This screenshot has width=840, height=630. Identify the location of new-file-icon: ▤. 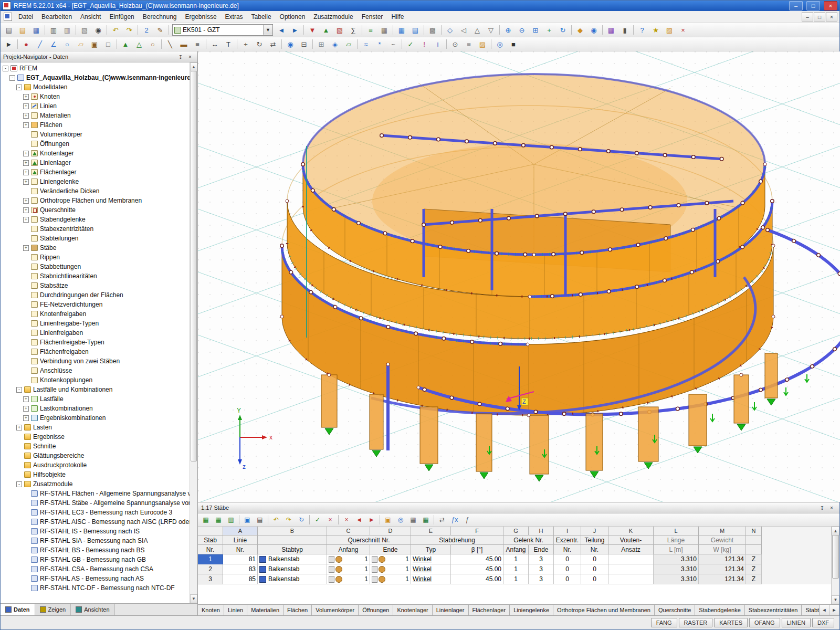
(9, 30).